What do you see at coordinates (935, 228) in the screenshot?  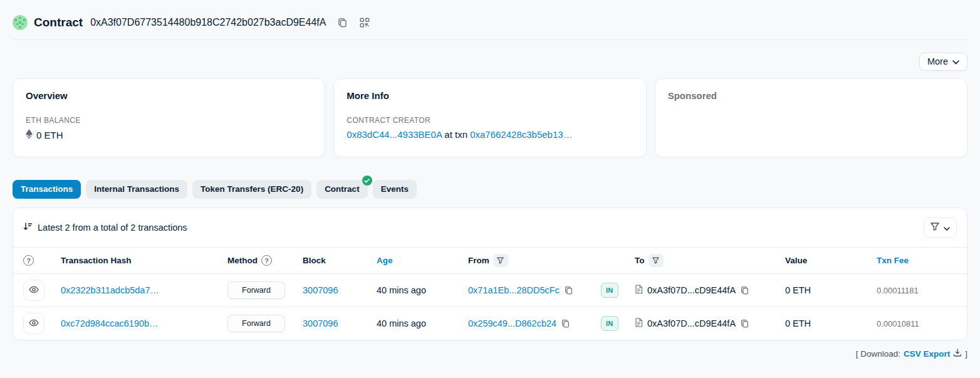 I see `funnel-icon` at bounding box center [935, 228].